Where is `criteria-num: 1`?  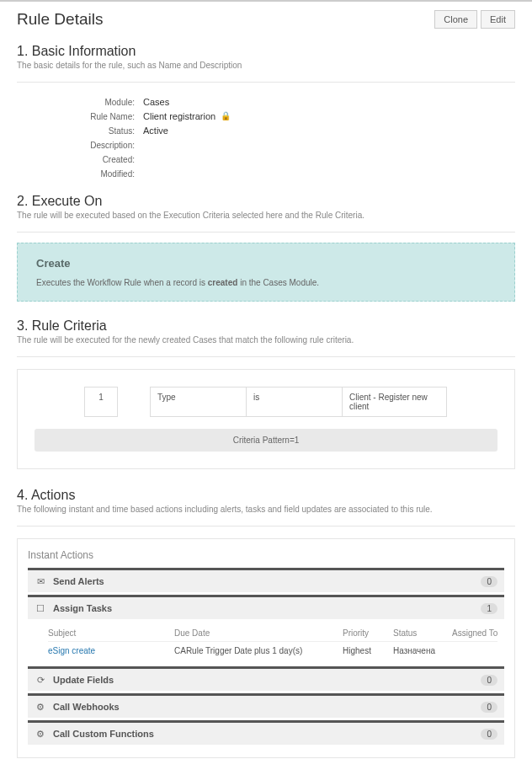
criteria-num: 1 is located at coordinates (101, 402).